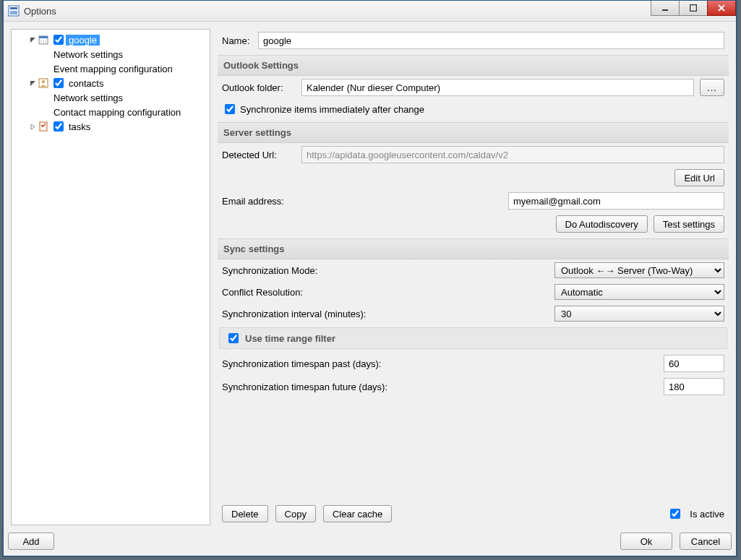 Image resolution: width=741 pixels, height=560 pixels. What do you see at coordinates (646, 541) in the screenshot?
I see `ok-button: Ok` at bounding box center [646, 541].